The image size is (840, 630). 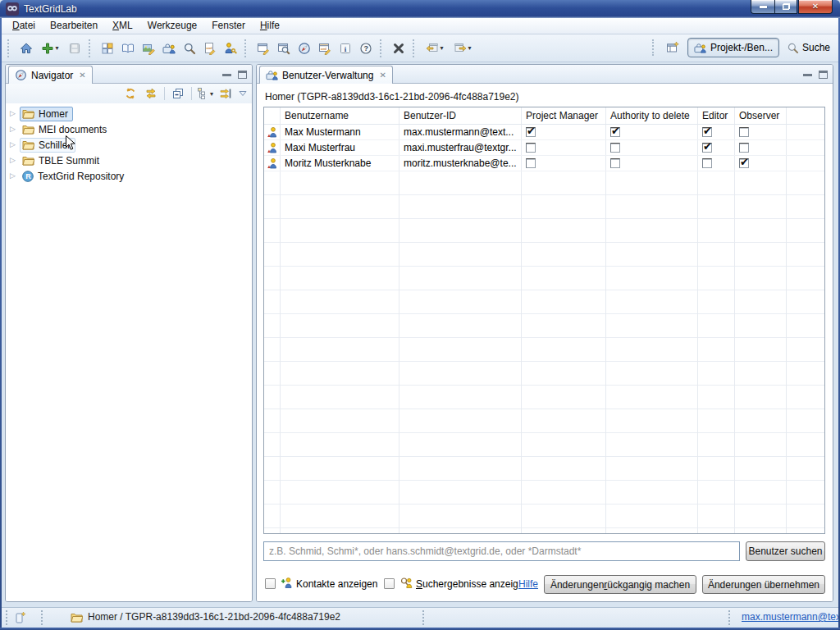 I want to click on user-management-footer: Kontakte anzeigen Suchergebnisse anzeig …, so click(x=545, y=585).